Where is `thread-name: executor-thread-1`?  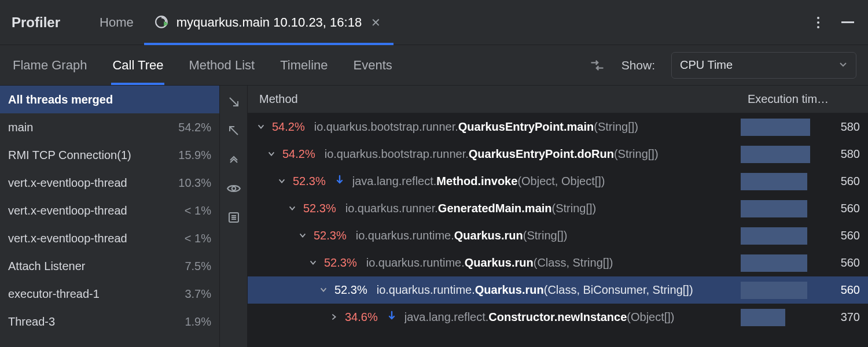 thread-name: executor-thread-1 is located at coordinates (54, 294).